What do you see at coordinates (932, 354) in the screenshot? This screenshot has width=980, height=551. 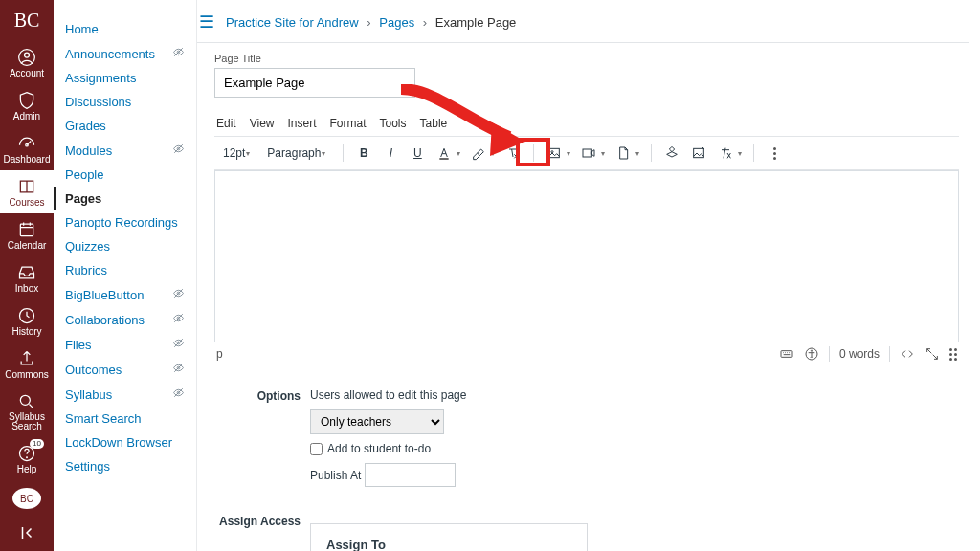 I see `fullscreen-icon` at bounding box center [932, 354].